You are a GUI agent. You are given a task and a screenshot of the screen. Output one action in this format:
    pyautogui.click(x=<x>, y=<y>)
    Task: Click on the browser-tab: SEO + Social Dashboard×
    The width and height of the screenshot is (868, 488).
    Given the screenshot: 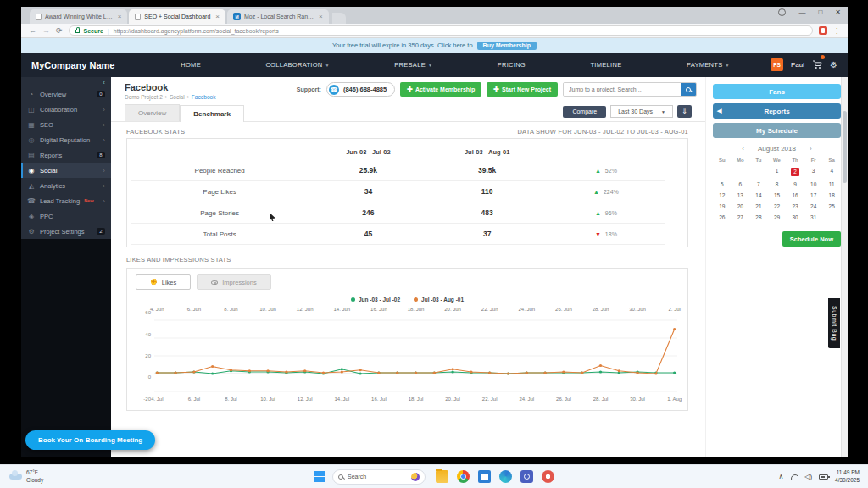 What is the action you would take?
    pyautogui.click(x=177, y=17)
    